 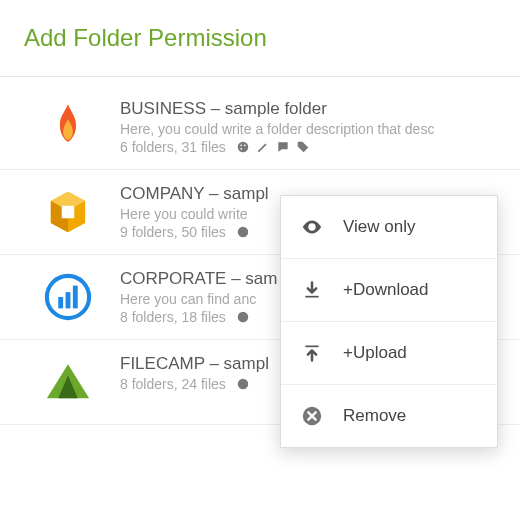 What do you see at coordinates (68, 212) in the screenshot?
I see `hex-c-icon` at bounding box center [68, 212].